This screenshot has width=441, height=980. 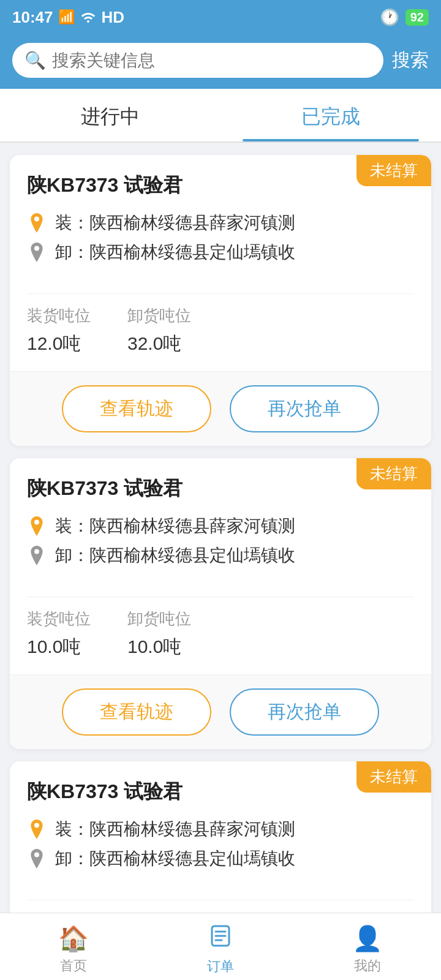 What do you see at coordinates (175, 223) in the screenshot?
I see `card-1-load-address: 装：陕西榆林绥德县薛家河镇测` at bounding box center [175, 223].